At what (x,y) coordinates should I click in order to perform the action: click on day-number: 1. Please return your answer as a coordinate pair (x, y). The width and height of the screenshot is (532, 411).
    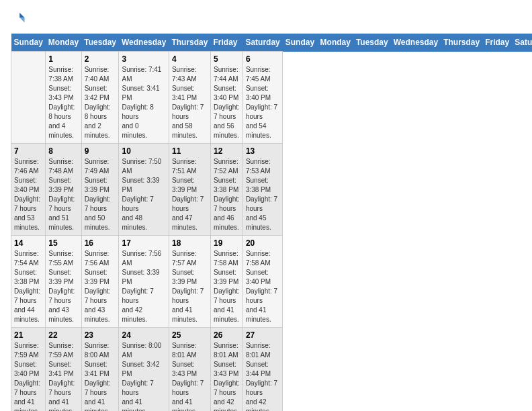
    Looking at the image, I should click on (63, 59).